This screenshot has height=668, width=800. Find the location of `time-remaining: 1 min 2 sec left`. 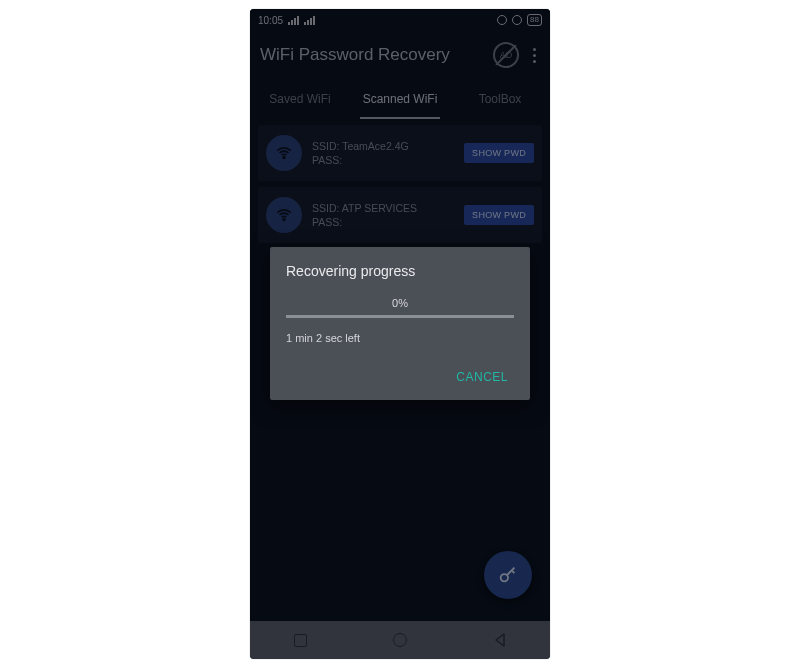

time-remaining: 1 min 2 sec left is located at coordinates (400, 338).